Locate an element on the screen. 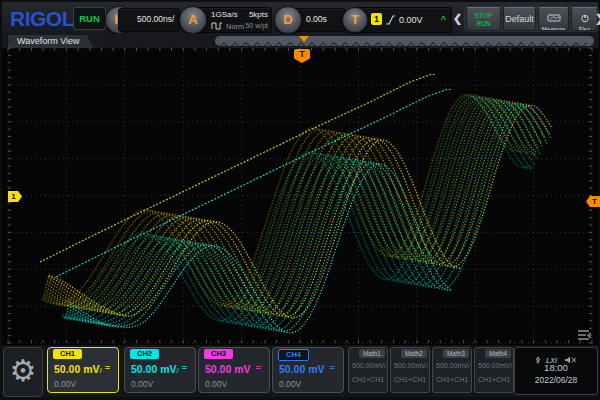 The width and height of the screenshot is (600, 400). channel1-scale: 50.00 mV is located at coordinates (77, 369).